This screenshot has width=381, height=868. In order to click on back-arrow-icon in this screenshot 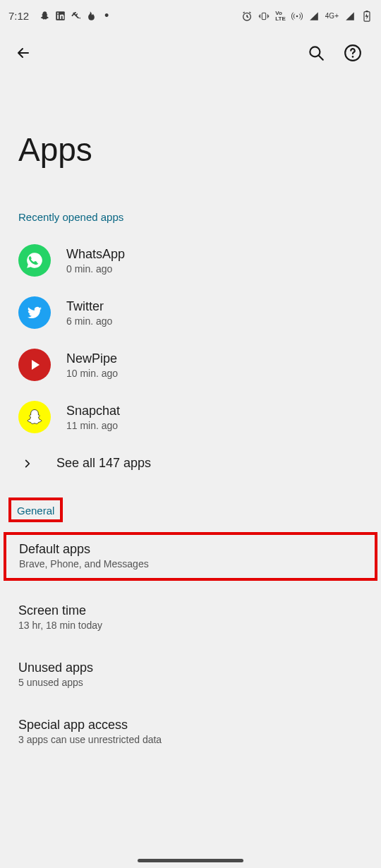, I will do `click(23, 53)`.